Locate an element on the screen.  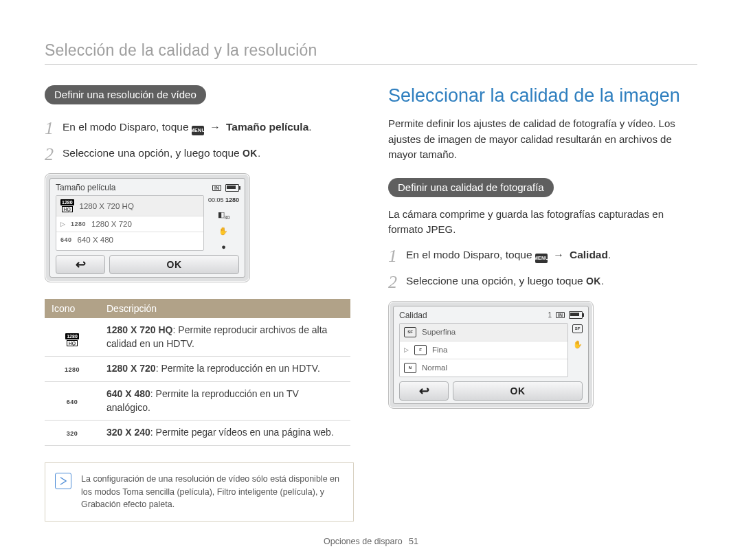
option-label: Fina is located at coordinates (440, 350).